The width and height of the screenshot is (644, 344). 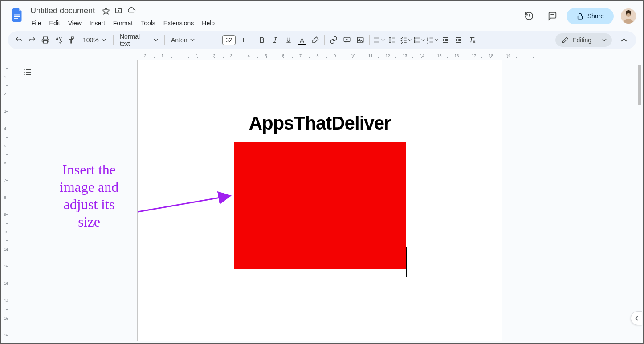 What do you see at coordinates (148, 23) in the screenshot?
I see `menu-tools: Tools` at bounding box center [148, 23].